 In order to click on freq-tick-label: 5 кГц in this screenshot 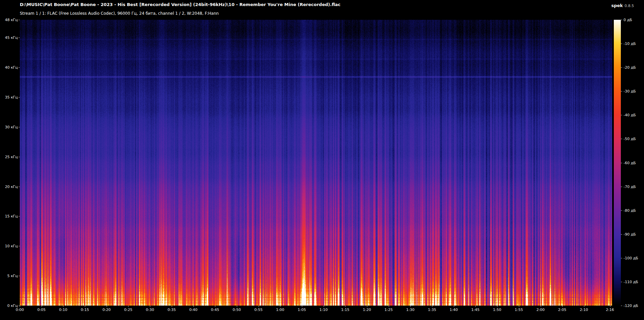, I will do `click(10, 276)`.